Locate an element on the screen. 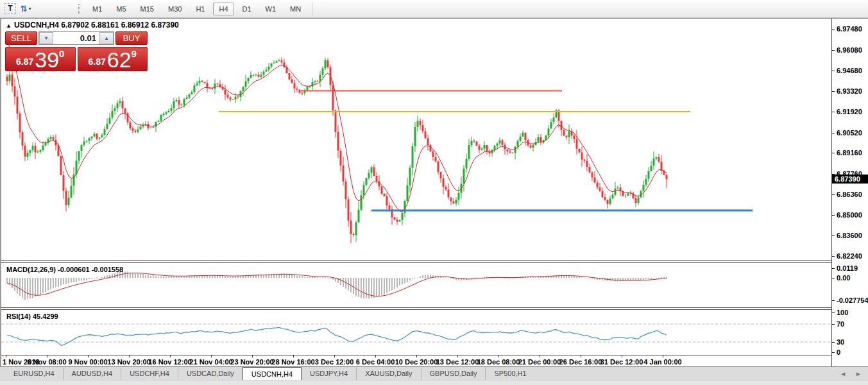 Image resolution: width=868 pixels, height=385 pixels. chart-tab-AUDUSD-H4: AUDUSD,H4 is located at coordinates (92, 373).